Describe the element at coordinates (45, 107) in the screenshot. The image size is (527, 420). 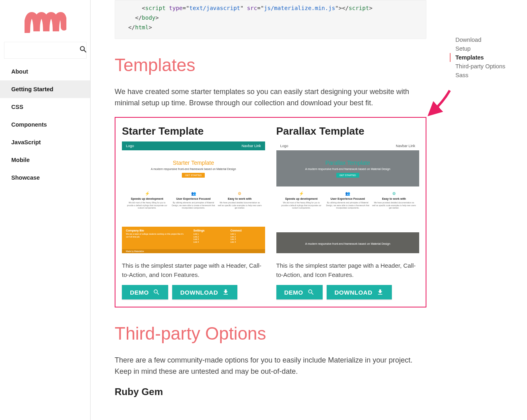
I see `nav-css: CSS` at that location.